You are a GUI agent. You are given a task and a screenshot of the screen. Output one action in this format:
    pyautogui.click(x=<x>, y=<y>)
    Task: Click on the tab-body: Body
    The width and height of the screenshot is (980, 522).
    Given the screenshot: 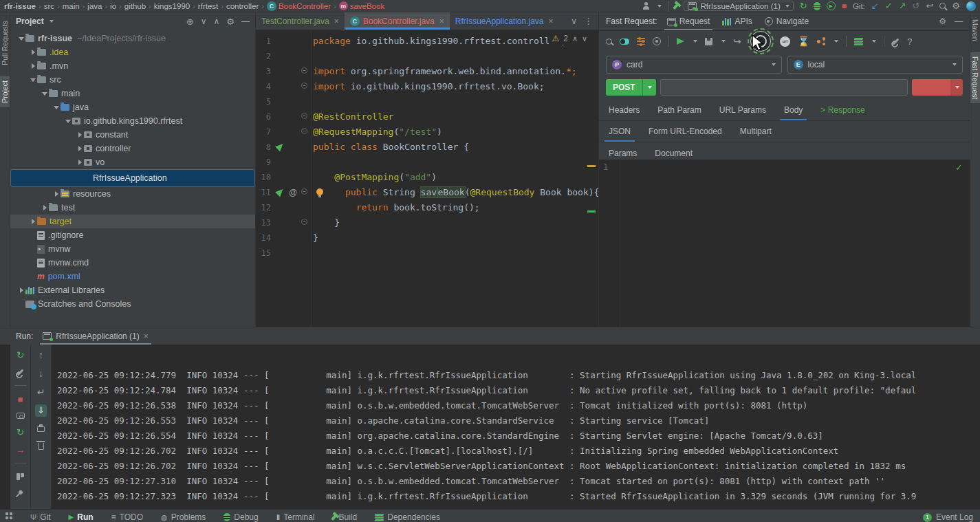 What is the action you would take?
    pyautogui.click(x=794, y=110)
    